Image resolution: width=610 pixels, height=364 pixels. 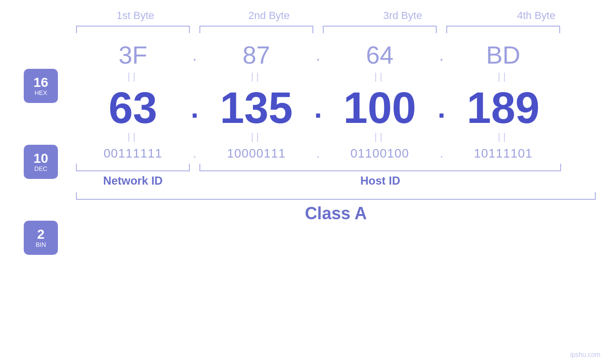 What do you see at coordinates (41, 93) in the screenshot?
I see `hex-badge-label: HEX` at bounding box center [41, 93].